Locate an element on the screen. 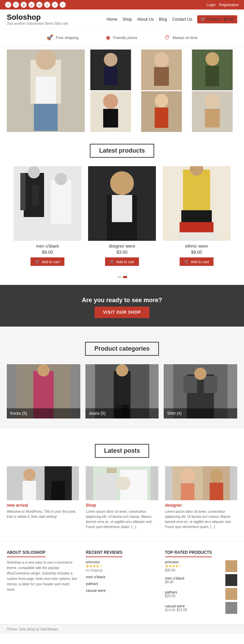  time-label: Always on time is located at coordinates (185, 38).